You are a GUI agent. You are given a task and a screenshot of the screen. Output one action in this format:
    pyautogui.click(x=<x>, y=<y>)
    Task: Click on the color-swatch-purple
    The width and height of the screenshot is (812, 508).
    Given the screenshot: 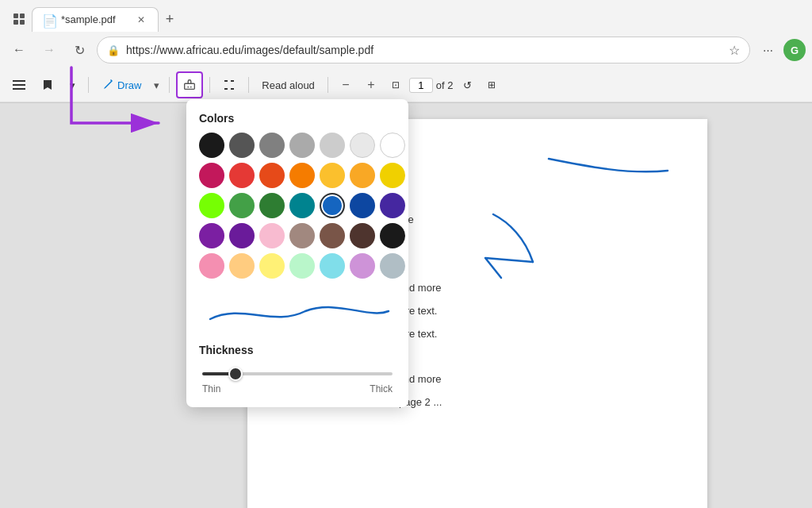 What is the action you would take?
    pyautogui.click(x=212, y=236)
    